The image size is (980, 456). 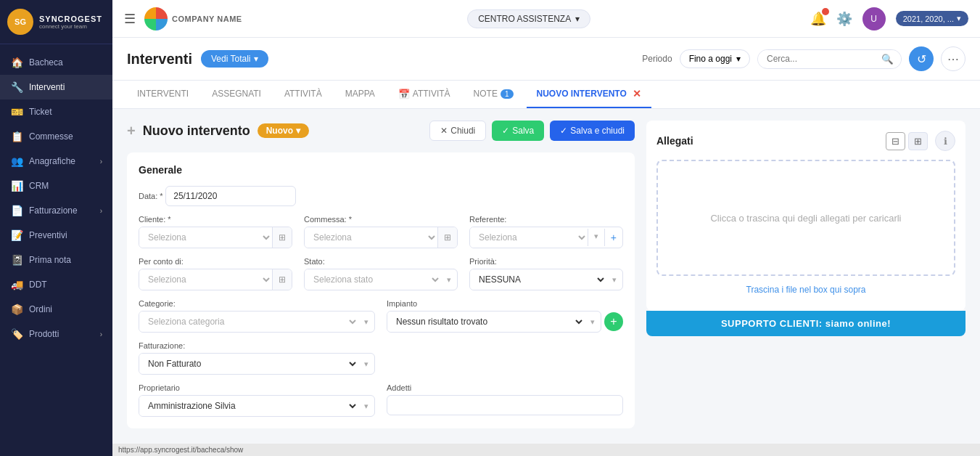 I want to click on categorie-select: Seleziona categoria, so click(x=249, y=322).